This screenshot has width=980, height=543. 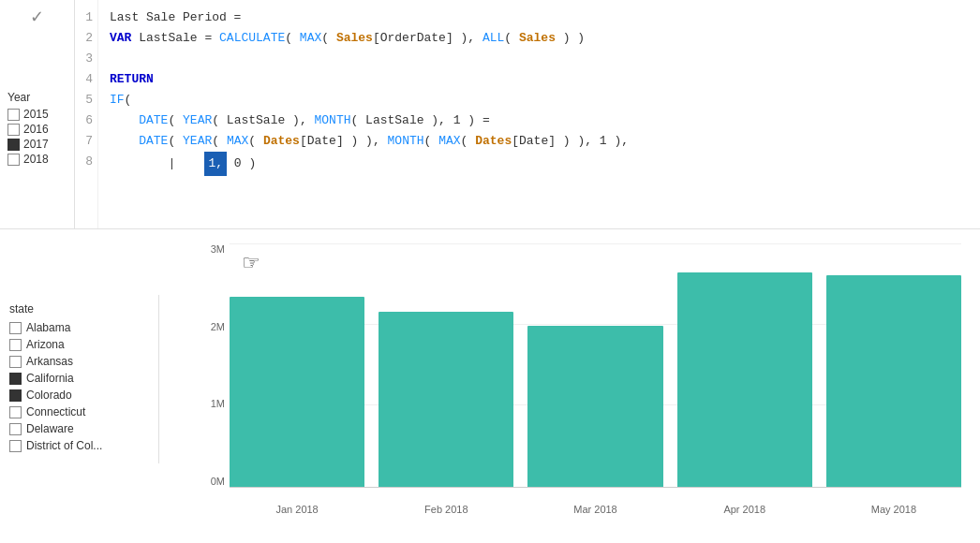 What do you see at coordinates (894, 381) in the screenshot?
I see `bar-may` at bounding box center [894, 381].